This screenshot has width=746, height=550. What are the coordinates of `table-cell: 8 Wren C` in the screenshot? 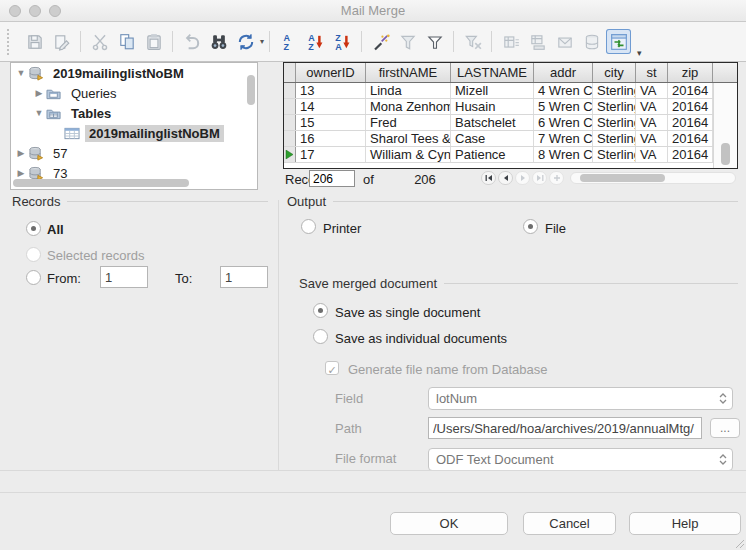 It's located at (564, 154).